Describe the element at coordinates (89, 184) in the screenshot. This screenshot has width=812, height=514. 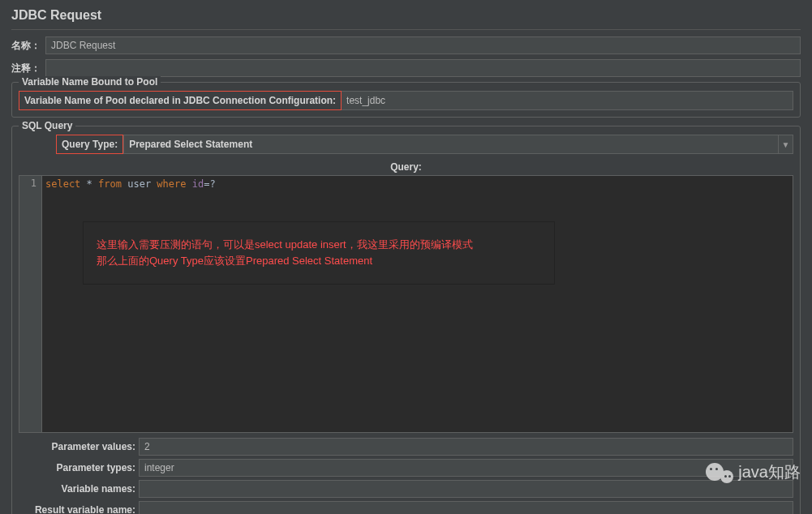
I see `sql-token: *` at that location.